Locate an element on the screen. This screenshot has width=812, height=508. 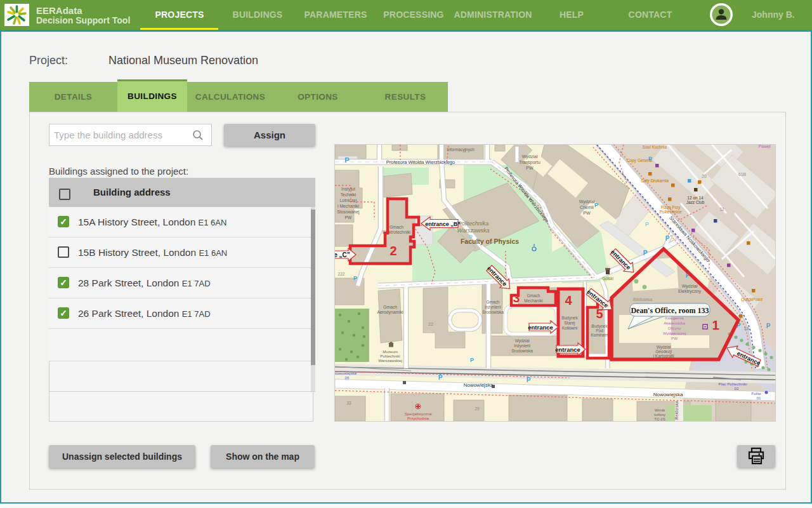
svg-text: 61B is located at coordinates (742, 174).